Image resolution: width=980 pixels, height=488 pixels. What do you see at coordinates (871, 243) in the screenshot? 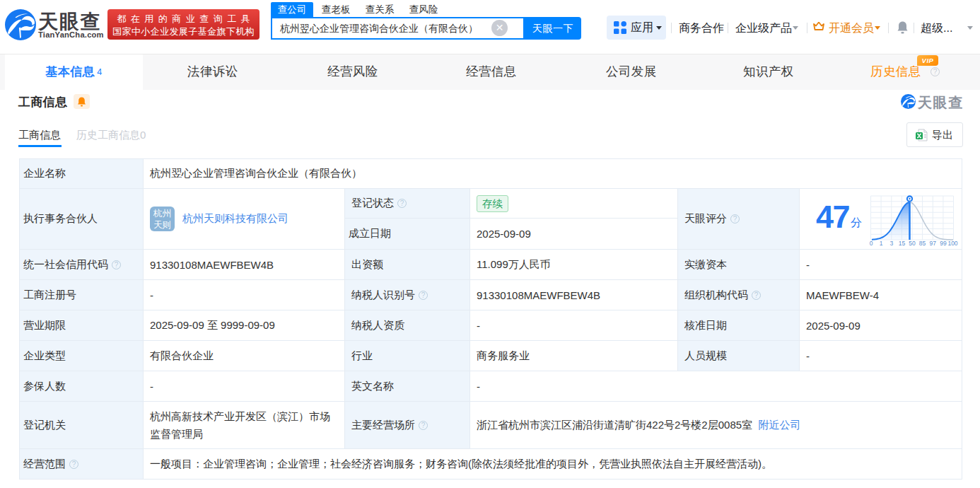
I see `svg-text: 0` at bounding box center [871, 243].